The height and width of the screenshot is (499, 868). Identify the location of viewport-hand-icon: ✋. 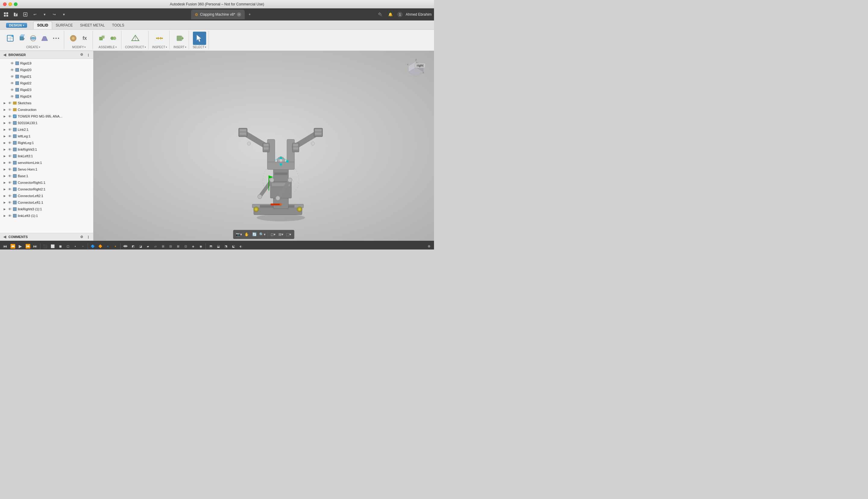
(247, 234).